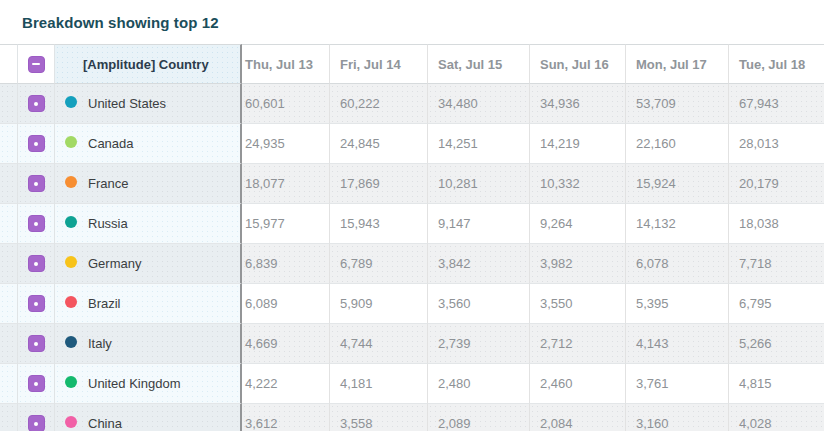 The image size is (824, 434). I want to click on value-cell: 6,839, so click(286, 264).